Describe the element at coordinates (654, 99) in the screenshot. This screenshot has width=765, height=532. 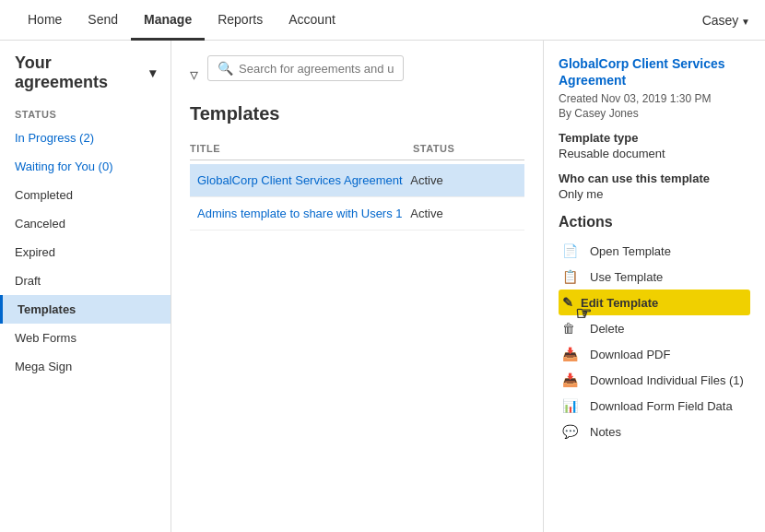
I see `panel-created: Created Nov 03, 2019 1:30 PM` at that location.